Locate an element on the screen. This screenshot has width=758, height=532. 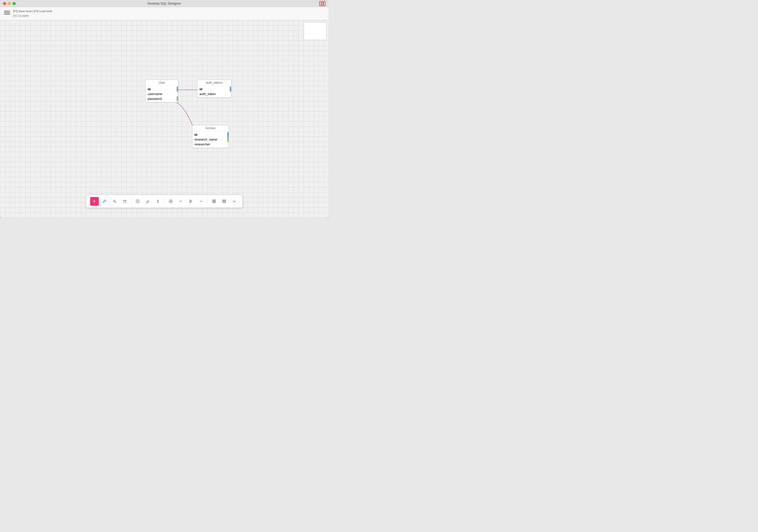
play-button is located at coordinates (171, 201).